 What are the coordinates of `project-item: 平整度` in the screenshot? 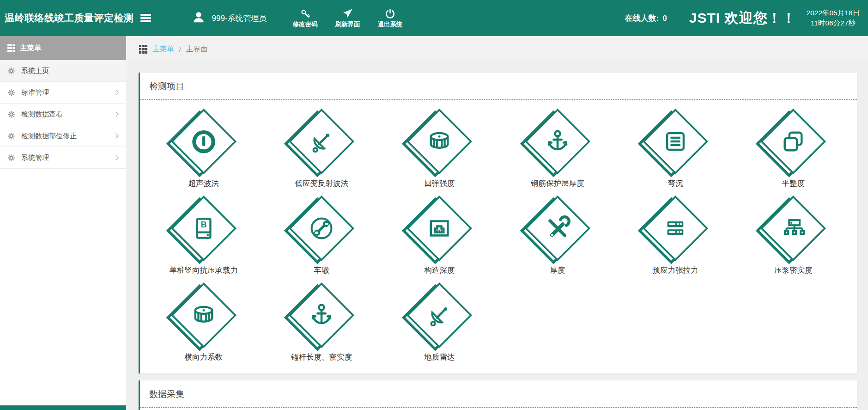 It's located at (794, 147).